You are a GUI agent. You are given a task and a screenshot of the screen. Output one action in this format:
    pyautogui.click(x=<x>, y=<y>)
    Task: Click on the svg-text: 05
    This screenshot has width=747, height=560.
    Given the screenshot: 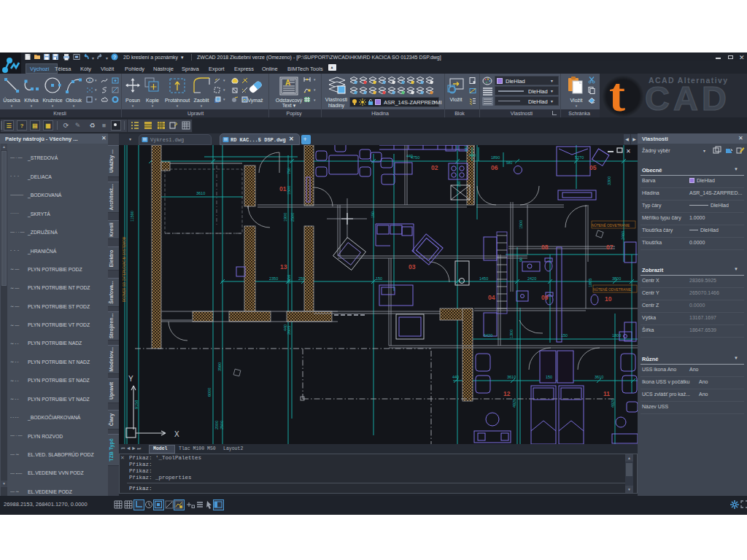 What is the action you would take?
    pyautogui.click(x=593, y=168)
    